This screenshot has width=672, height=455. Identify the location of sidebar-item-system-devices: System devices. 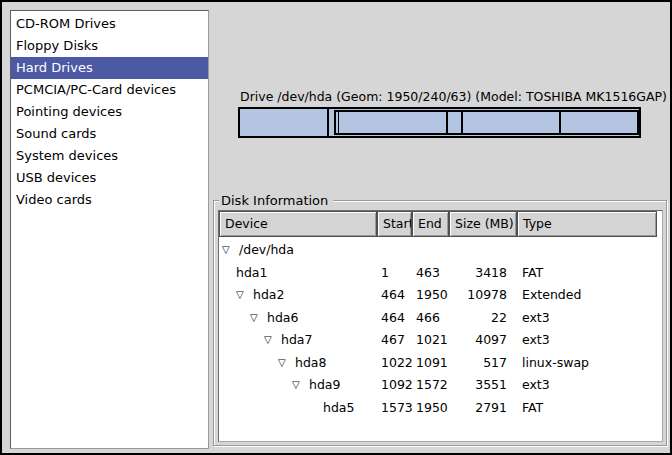
(110, 156).